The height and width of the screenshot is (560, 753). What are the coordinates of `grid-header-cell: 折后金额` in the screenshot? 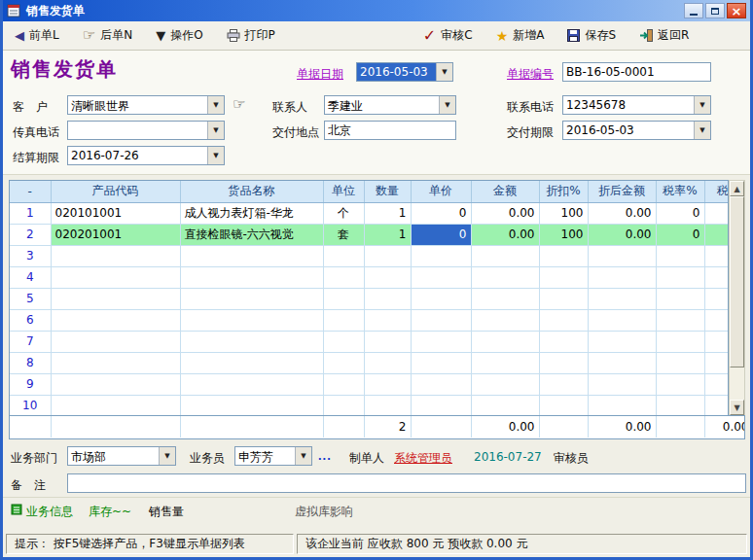 It's located at (622, 192).